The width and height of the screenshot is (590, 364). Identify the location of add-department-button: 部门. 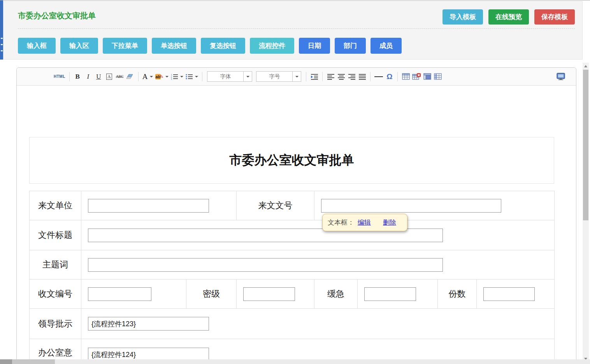
(350, 46).